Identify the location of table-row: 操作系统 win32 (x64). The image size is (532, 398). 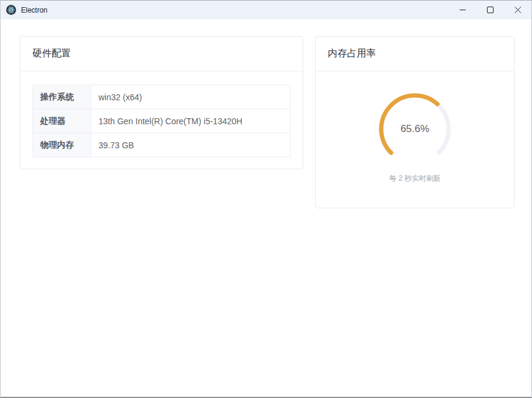
(162, 97).